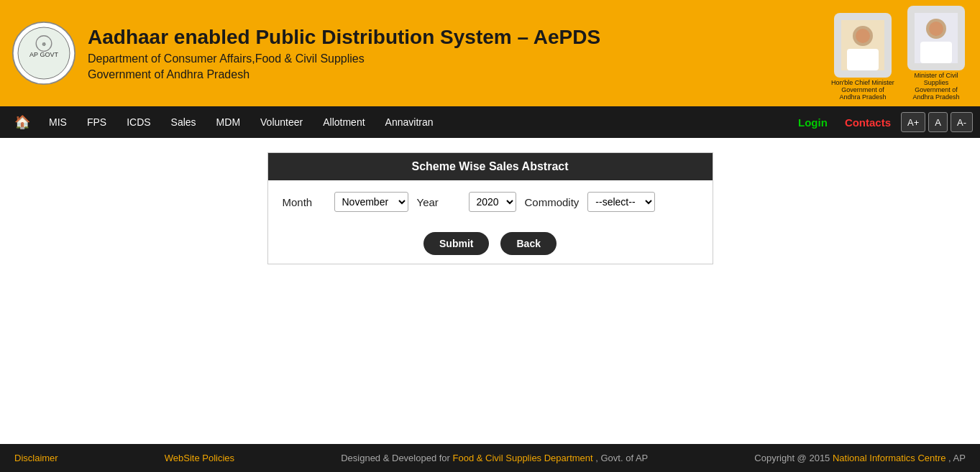 The width and height of the screenshot is (980, 472). What do you see at coordinates (439, 203) in the screenshot?
I see `year-label: Year` at bounding box center [439, 203].